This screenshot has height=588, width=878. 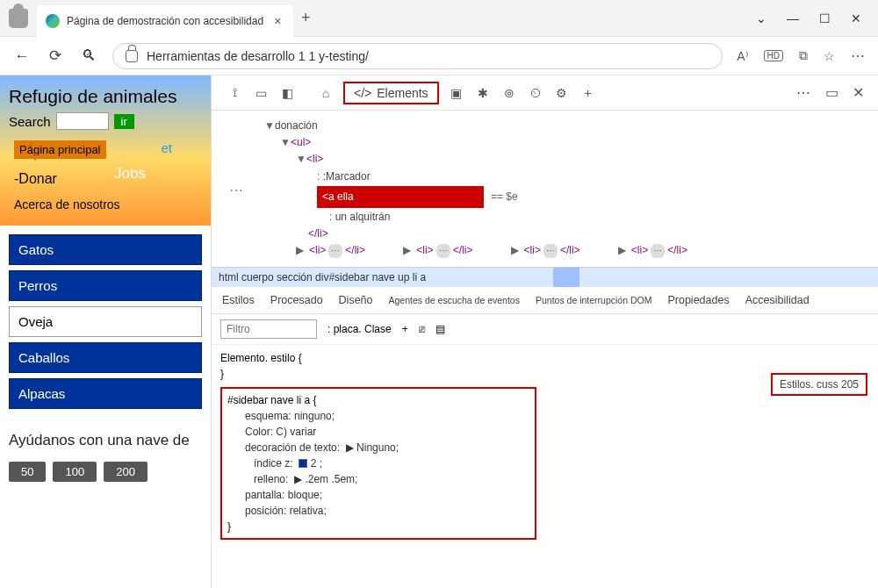 What do you see at coordinates (544, 277) in the screenshot?
I see `dom-breadcrumb: html cuerpo sección div#sidebar nave up …` at bounding box center [544, 277].